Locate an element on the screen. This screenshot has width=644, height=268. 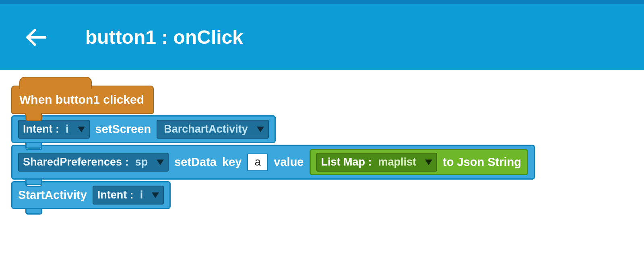
action-label: StartActivity is located at coordinates (52, 195).